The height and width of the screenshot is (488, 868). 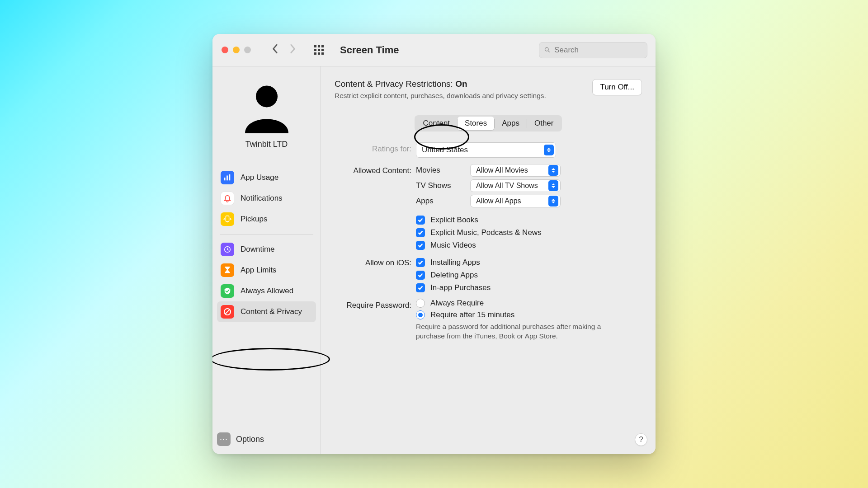 What do you see at coordinates (486, 233) in the screenshot?
I see `checkbox-label: Explicit Music, Podcasts & News` at bounding box center [486, 233].